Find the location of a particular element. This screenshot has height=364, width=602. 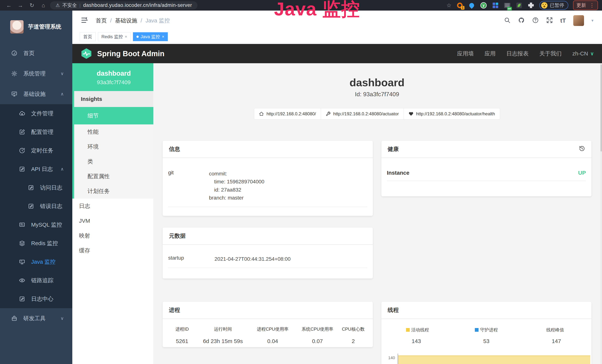

home-icon is located at coordinates (261, 114).